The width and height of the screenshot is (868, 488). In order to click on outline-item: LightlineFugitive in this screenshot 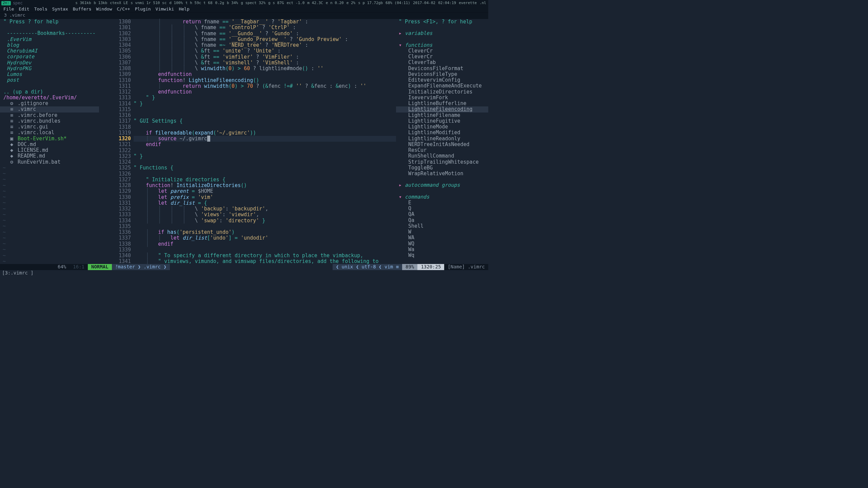, I will do `click(442, 121)`.